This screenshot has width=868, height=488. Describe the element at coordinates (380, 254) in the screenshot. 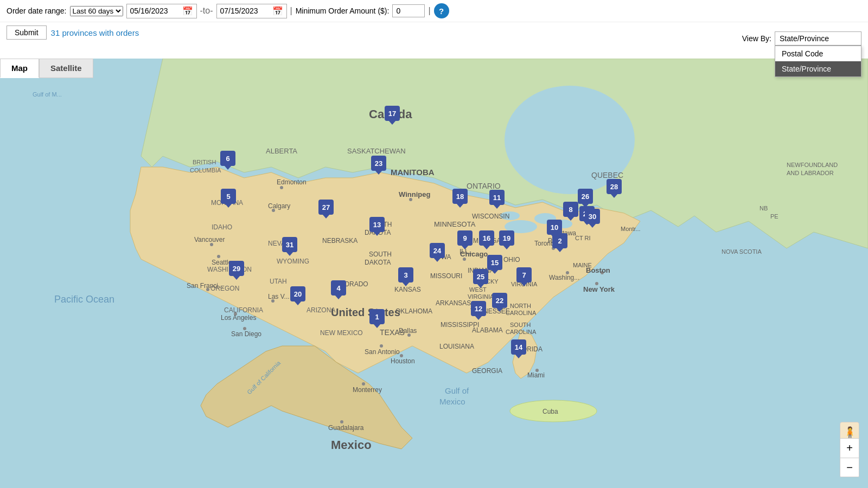

I see `svg-text: SOUTH` at that location.